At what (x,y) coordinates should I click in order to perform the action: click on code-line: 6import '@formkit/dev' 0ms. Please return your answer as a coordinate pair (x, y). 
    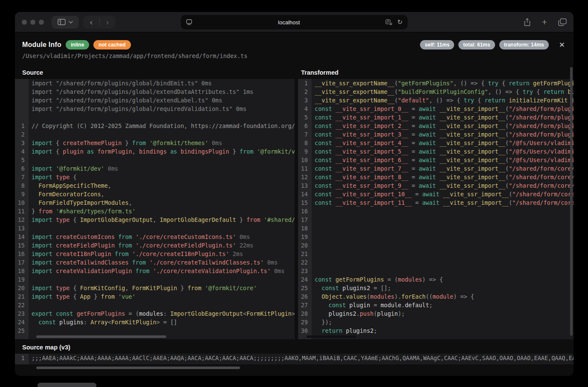
    Looking at the image, I should click on (155, 169).